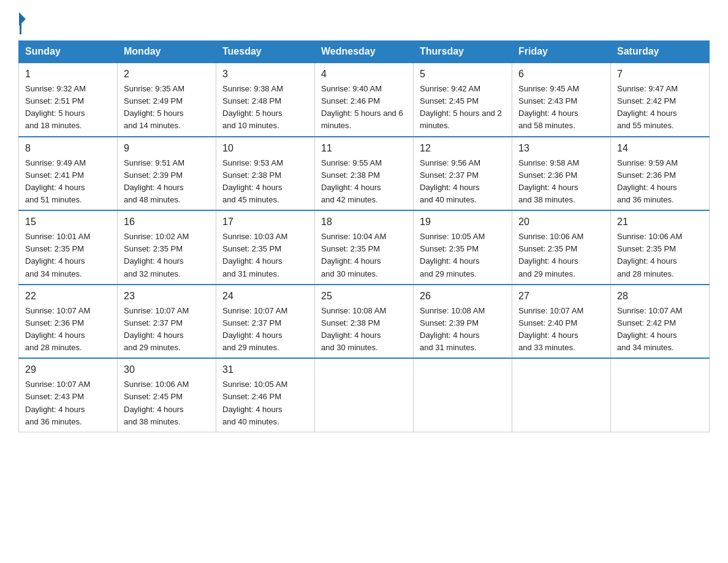  Describe the element at coordinates (167, 148) in the screenshot. I see `day-number: 9` at that location.